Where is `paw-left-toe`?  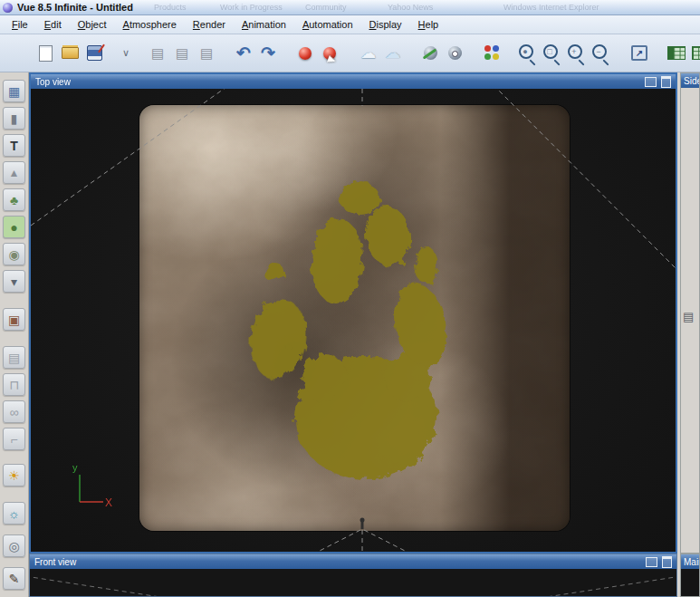 paw-left-toe is located at coordinates (278, 339).